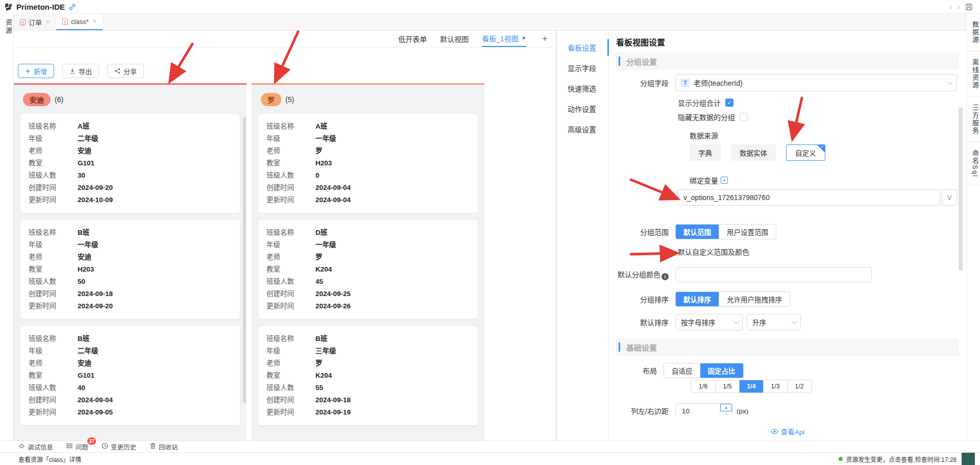 The height and width of the screenshot is (465, 980). Describe the element at coordinates (40, 447) in the screenshot. I see `bottom-bar-label: 调试信息` at that location.